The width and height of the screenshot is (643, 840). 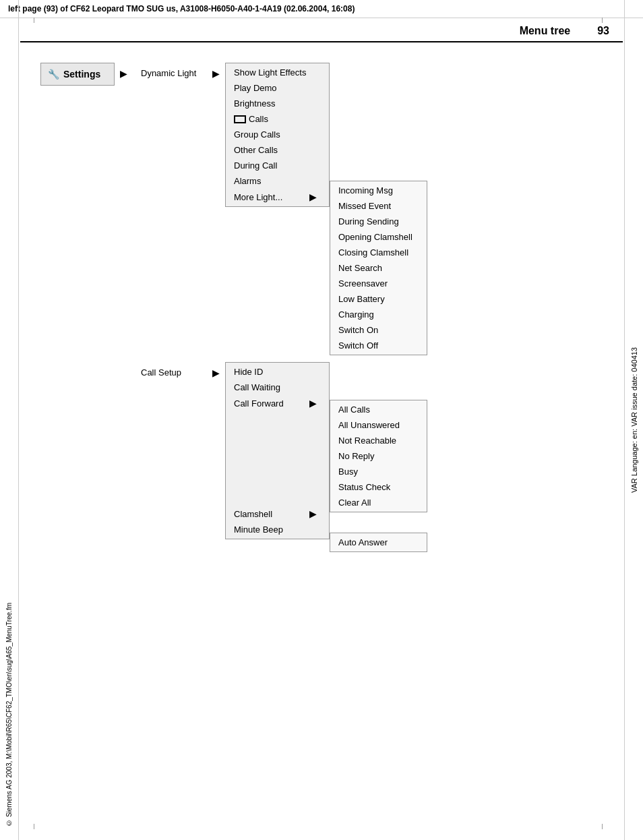 What do you see at coordinates (216, 73) in the screenshot?
I see `arrow-icon-2: ▶` at bounding box center [216, 73].